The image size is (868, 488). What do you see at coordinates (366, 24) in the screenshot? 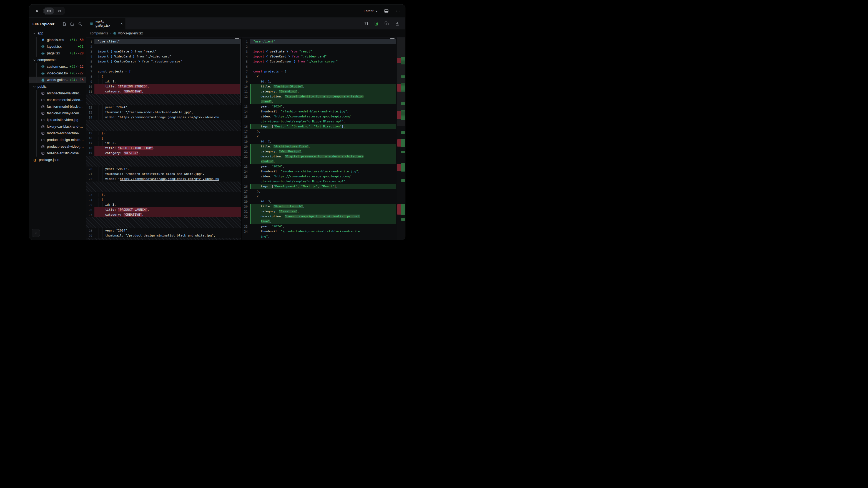
I see `split-view-button` at bounding box center [366, 24].